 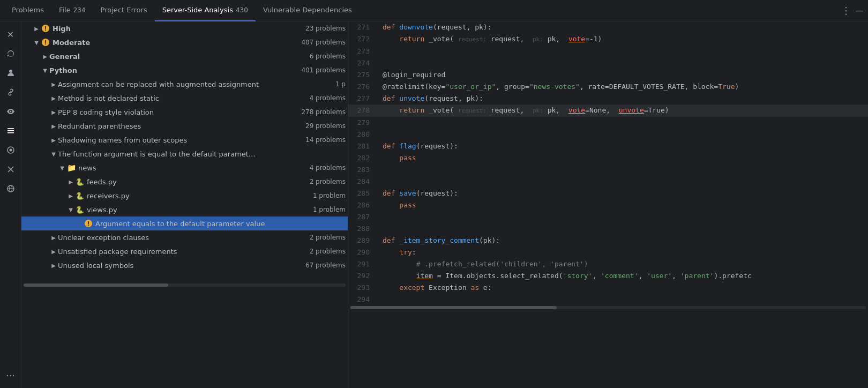 What do you see at coordinates (195, 85) in the screenshot?
I see `tree-label: Assignment can be replaced with augmente…` at bounding box center [195, 85].